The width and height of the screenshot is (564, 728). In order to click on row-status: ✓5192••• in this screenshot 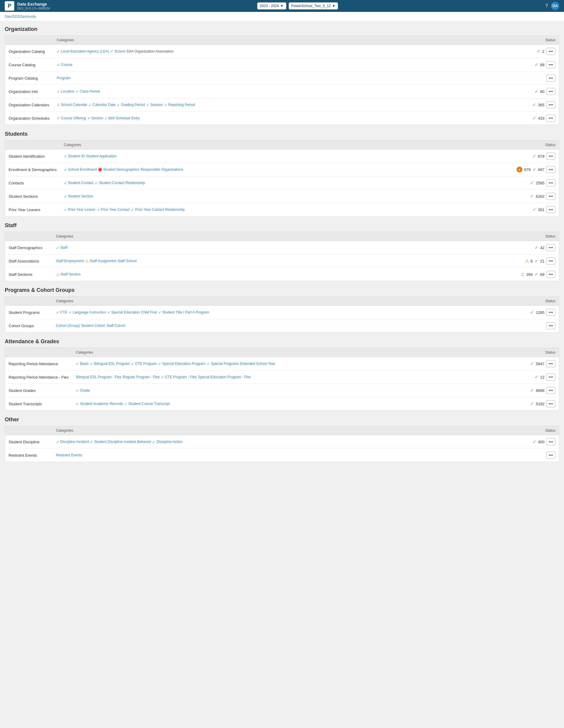, I will do `click(542, 404)`.